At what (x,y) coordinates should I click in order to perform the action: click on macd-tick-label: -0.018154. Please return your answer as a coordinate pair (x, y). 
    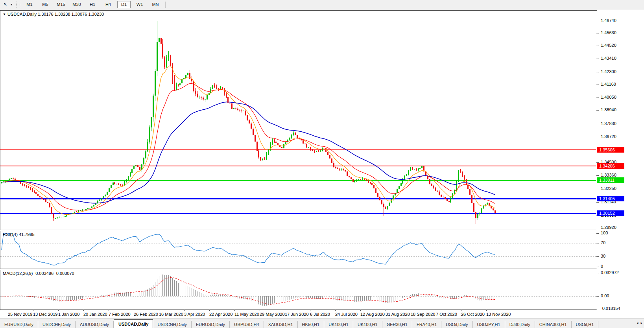
    Looking at the image, I should click on (611, 308).